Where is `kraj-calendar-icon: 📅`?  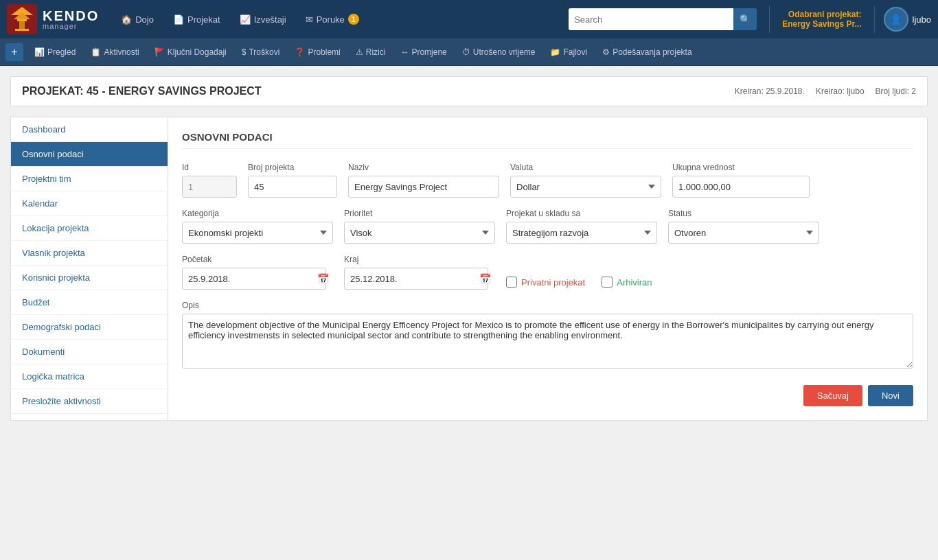
kraj-calendar-icon: 📅 is located at coordinates (485, 279).